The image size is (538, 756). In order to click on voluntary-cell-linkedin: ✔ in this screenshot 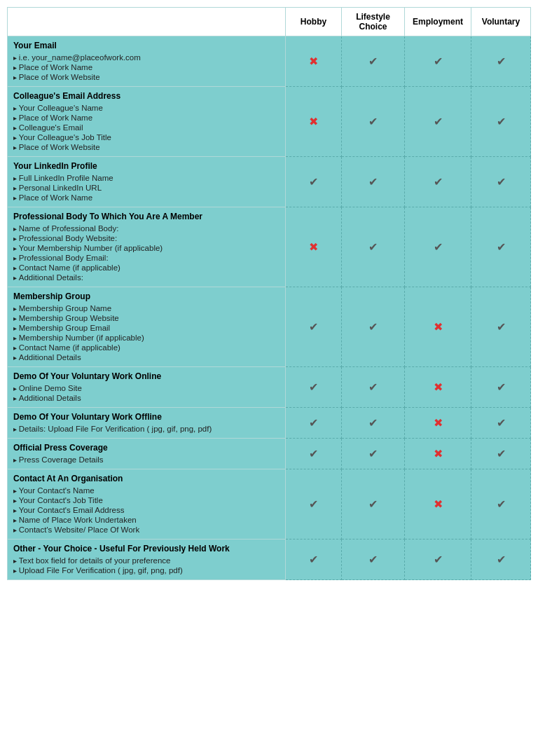, I will do `click(502, 182)`.